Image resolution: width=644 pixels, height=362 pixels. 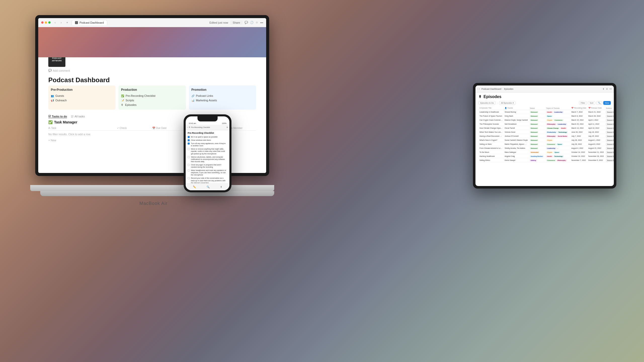 What do you see at coordinates (152, 70) in the screenshot?
I see `add-comment-area: 💬 Add comment` at bounding box center [152, 70].